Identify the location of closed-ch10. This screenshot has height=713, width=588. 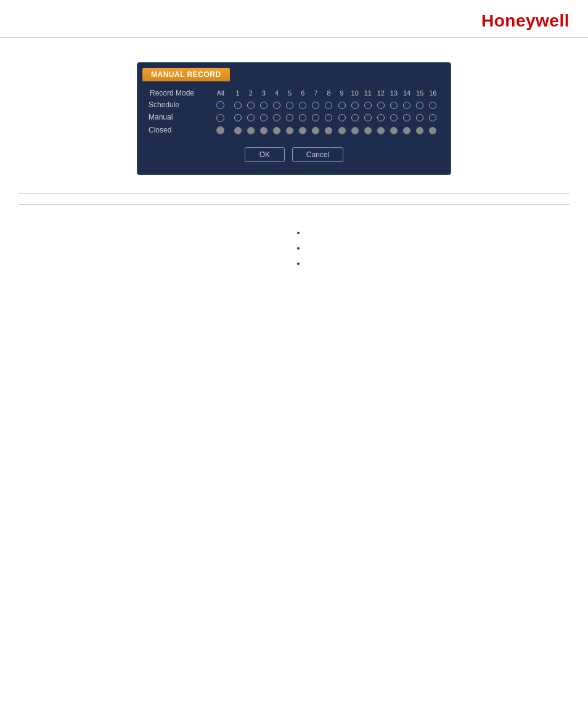
(355, 130).